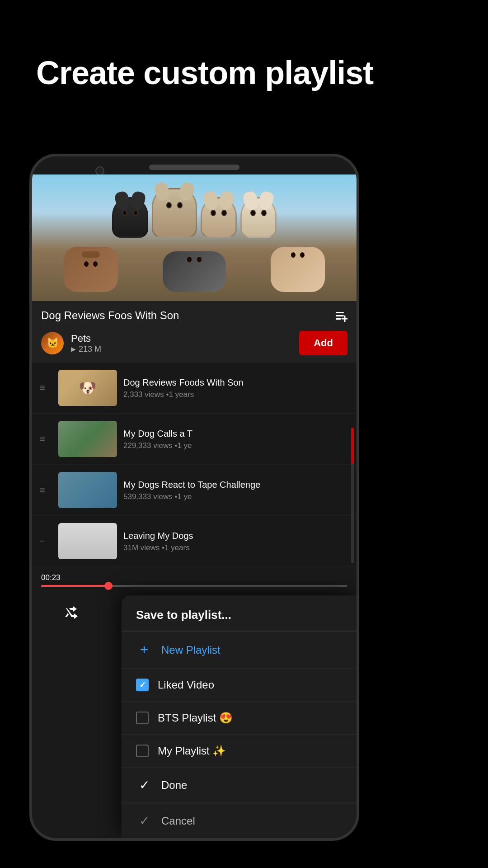 The width and height of the screenshot is (488, 868). What do you see at coordinates (52, 343) in the screenshot?
I see `channel-avatar: 🐱` at bounding box center [52, 343].